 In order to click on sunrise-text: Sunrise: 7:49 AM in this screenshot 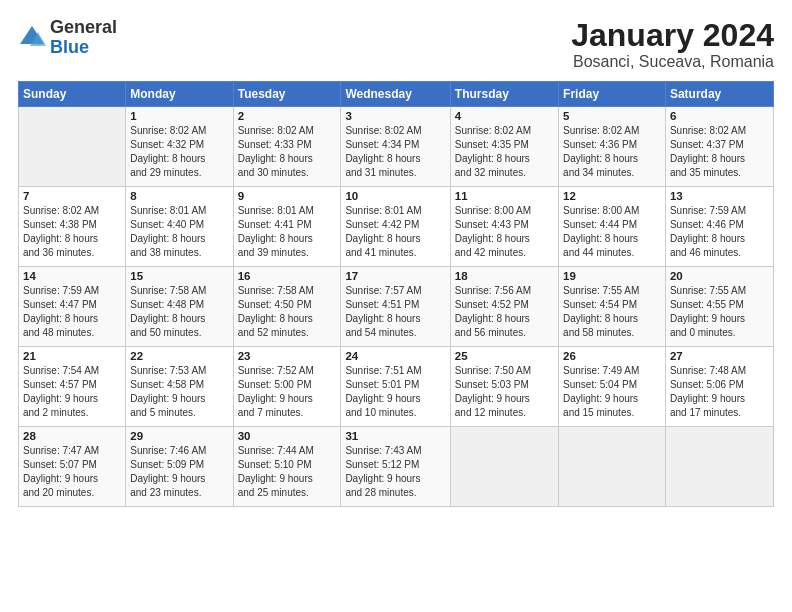, I will do `click(601, 370)`.